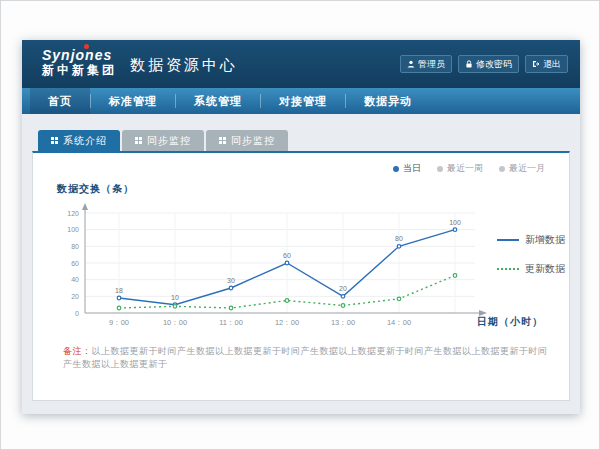  What do you see at coordinates (412, 168) in the screenshot?
I see `time-filter-label: 当日` at bounding box center [412, 168].